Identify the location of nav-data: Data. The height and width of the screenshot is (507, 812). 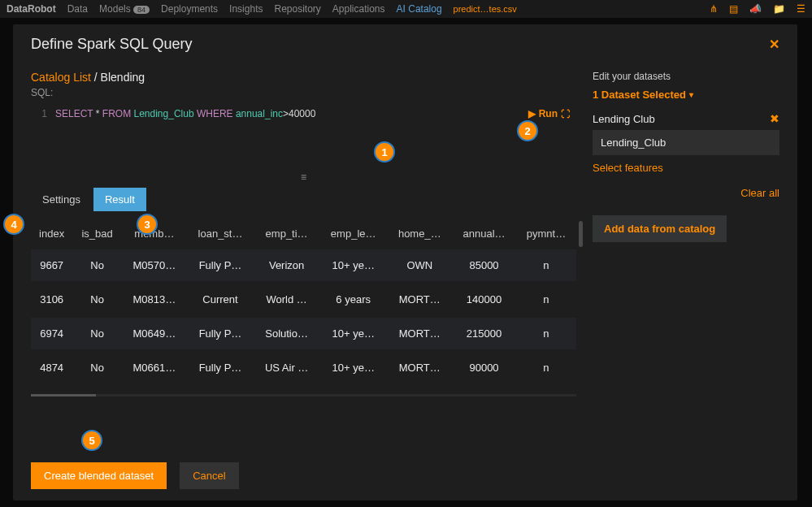
(78, 9).